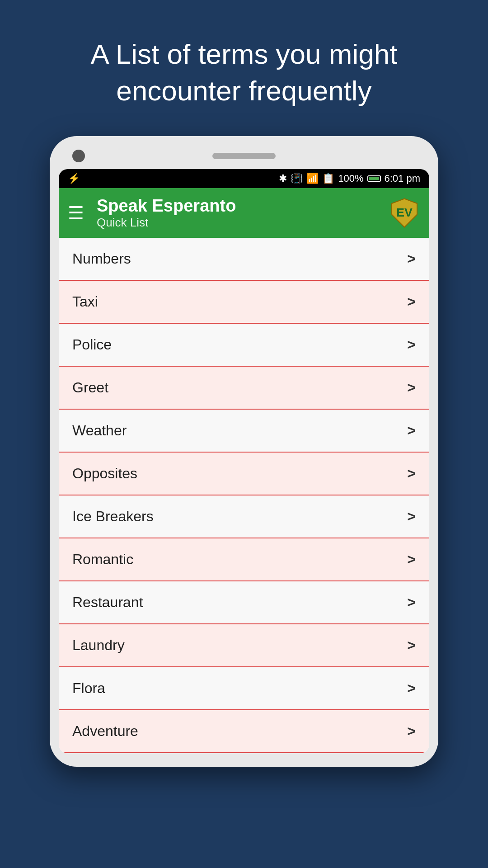 This screenshot has width=488, height=868. I want to click on list-item-label: Opposites, so click(105, 474).